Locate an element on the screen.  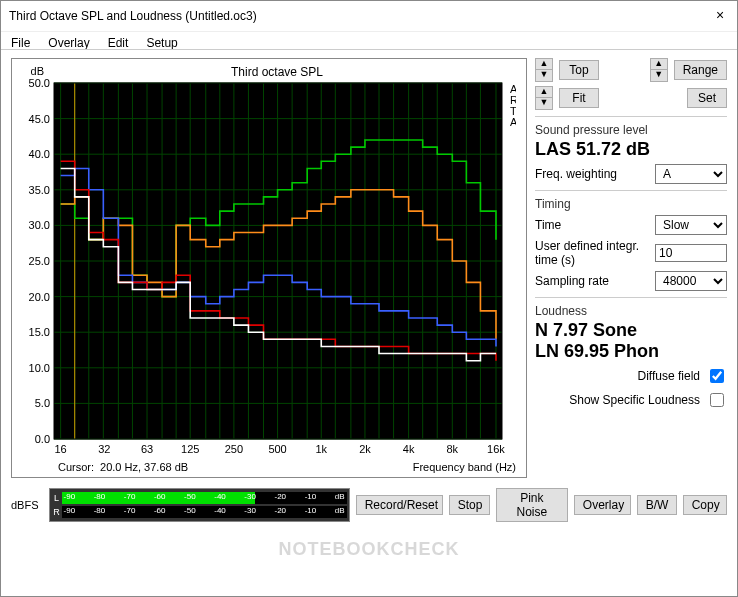
copy-button: Copy is located at coordinates (705, 505).